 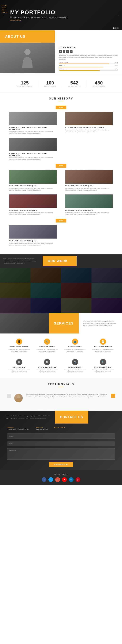 I want to click on sidebar-item-work: WORK, so click(x=5, y=9).